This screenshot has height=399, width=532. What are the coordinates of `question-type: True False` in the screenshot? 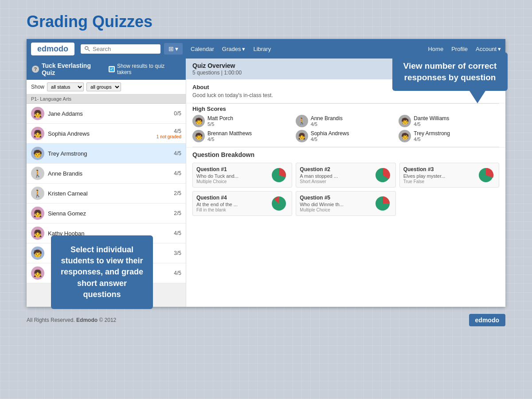 It's located at (438, 182).